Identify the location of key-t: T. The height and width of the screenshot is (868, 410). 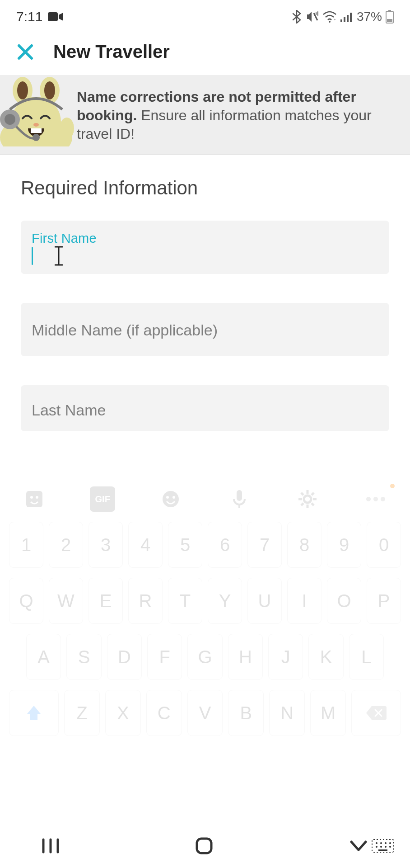
(185, 601).